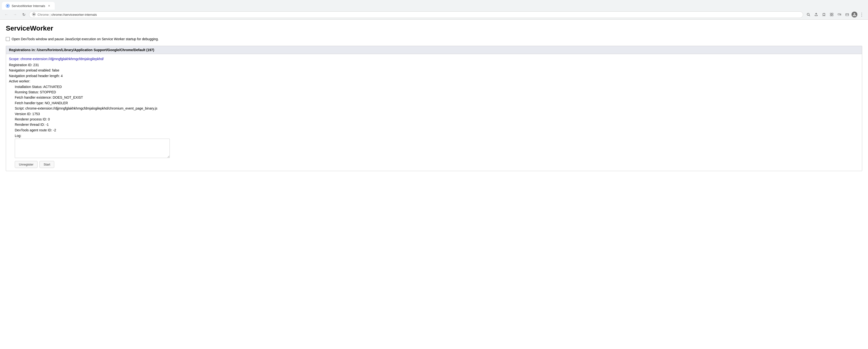 The width and height of the screenshot is (868, 349). What do you see at coordinates (15, 14) in the screenshot?
I see `forward-button: →` at bounding box center [15, 14].